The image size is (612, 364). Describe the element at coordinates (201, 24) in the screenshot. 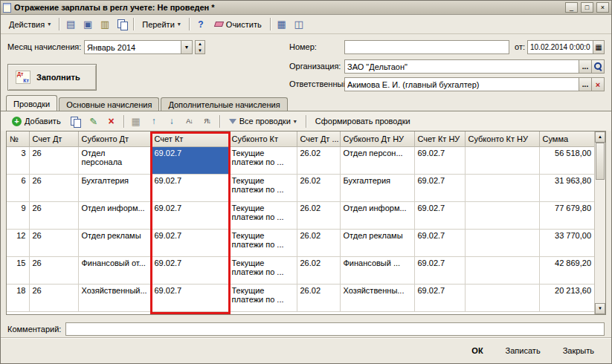

I see `help-button: ?` at that location.